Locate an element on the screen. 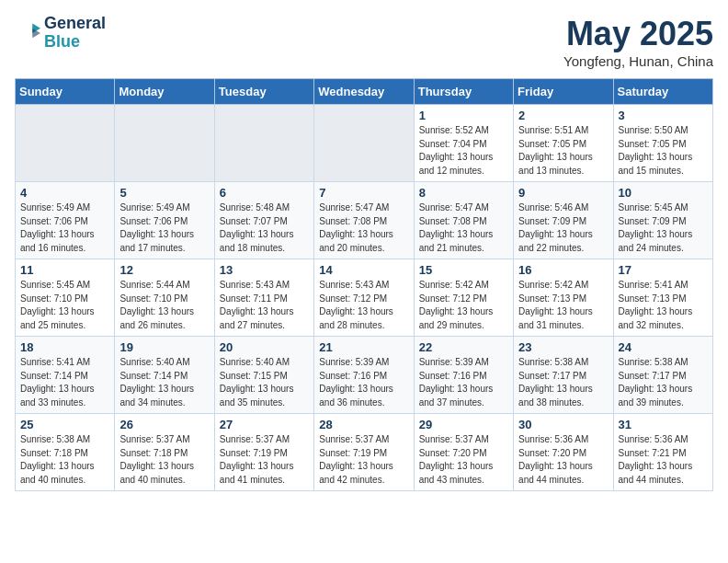  calendar-cell: 8 Sunrise: 5:47 AMSunset: 7:08 PMDayligh… is located at coordinates (463, 221).